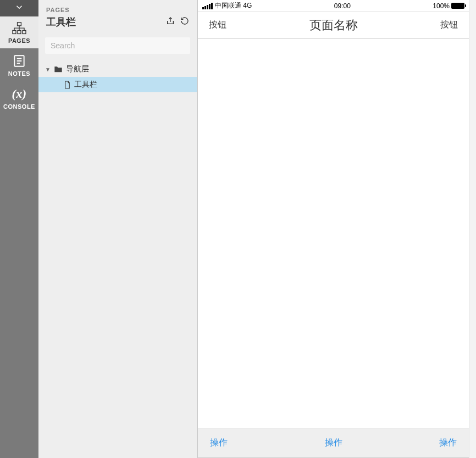  What do you see at coordinates (333, 443) in the screenshot?
I see `phone-tabbar: 操作 操作 操作` at bounding box center [333, 443].